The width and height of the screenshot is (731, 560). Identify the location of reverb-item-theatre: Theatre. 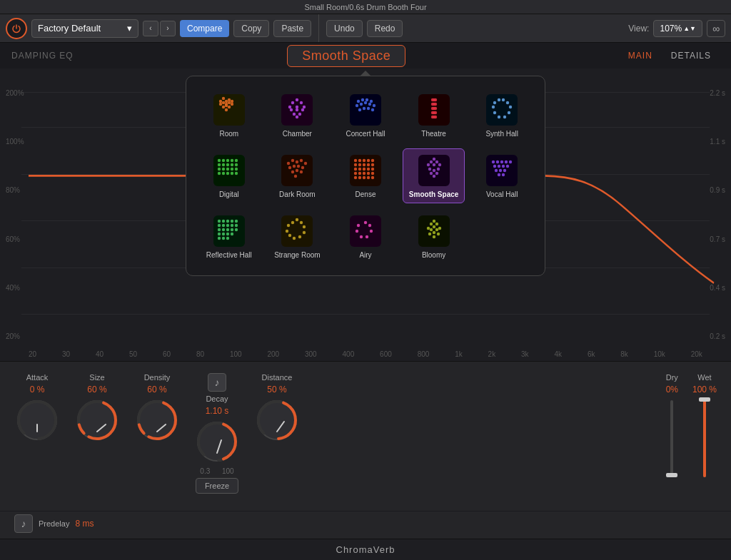
(434, 116).